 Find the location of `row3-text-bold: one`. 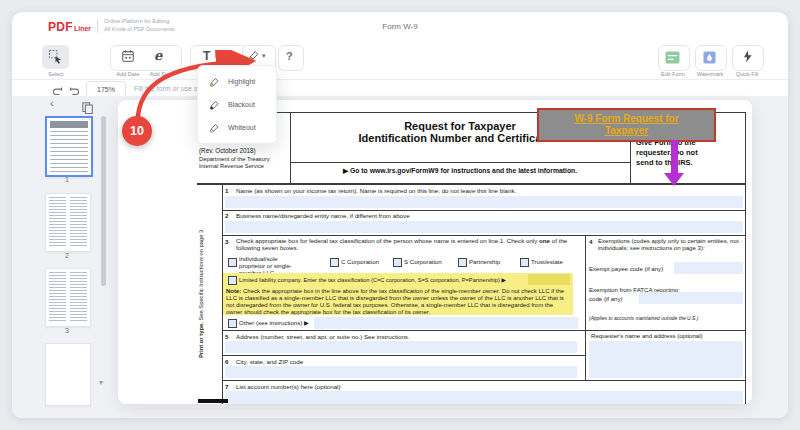

row3-text-bold: one is located at coordinates (544, 240).